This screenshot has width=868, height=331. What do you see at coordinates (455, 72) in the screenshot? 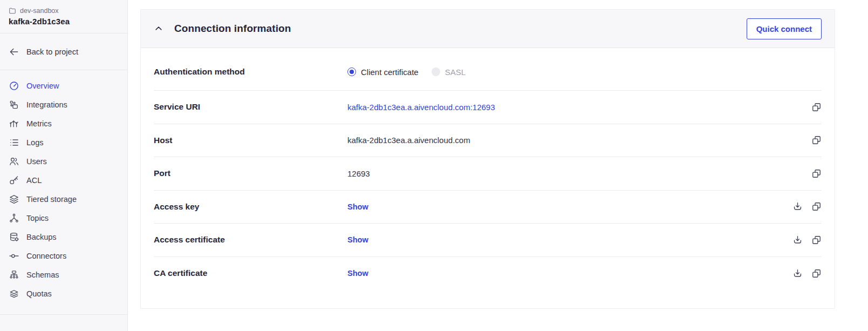
I see `radio-label: SASL` at bounding box center [455, 72].